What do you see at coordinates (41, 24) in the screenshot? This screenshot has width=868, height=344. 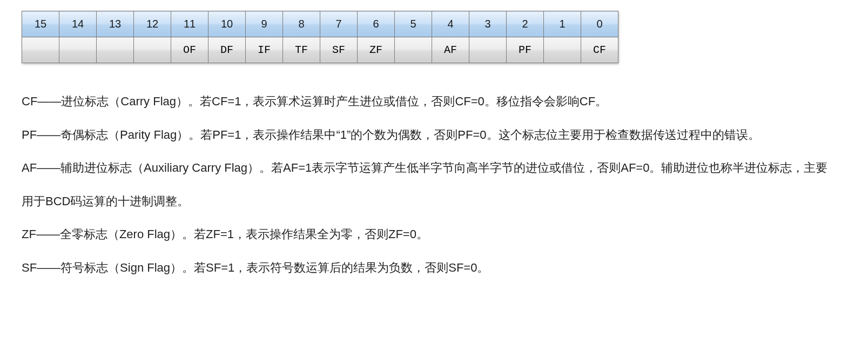 I see `bit-cell: 15` at bounding box center [41, 24].